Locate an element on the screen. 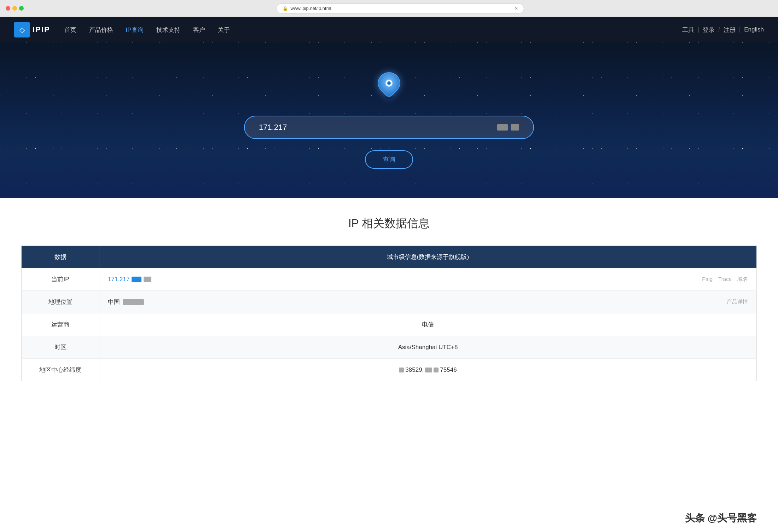  table-header-col1: 数据 is located at coordinates (60, 257).